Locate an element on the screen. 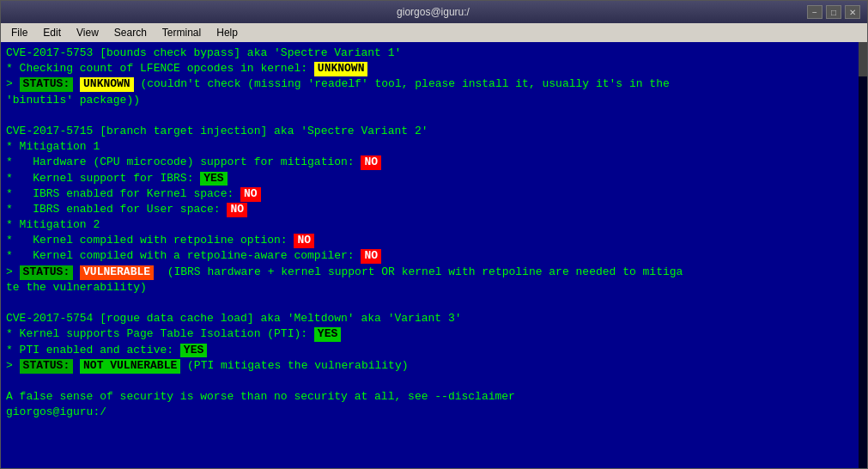 Image resolution: width=868 pixels, height=469 pixels. menu-search: Search is located at coordinates (131, 33).